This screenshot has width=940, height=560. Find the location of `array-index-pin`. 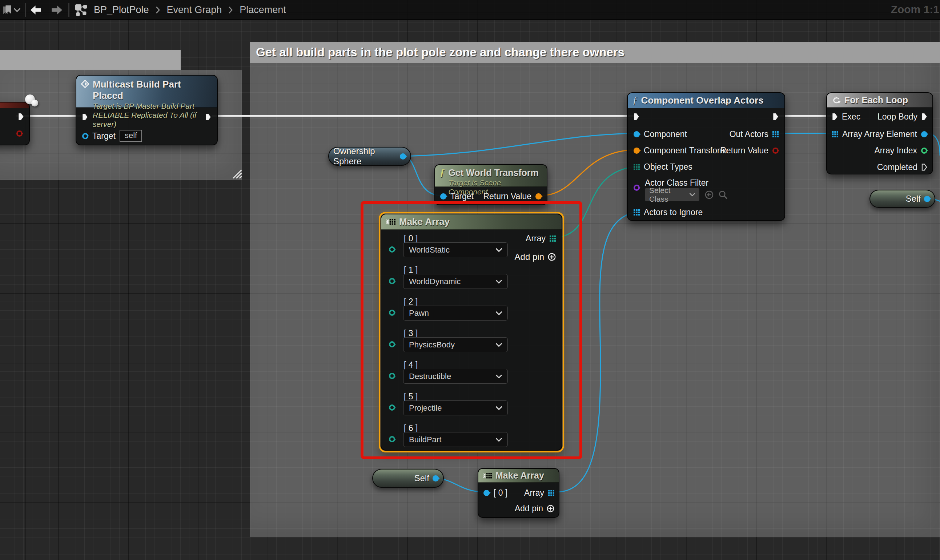

array-index-pin is located at coordinates (924, 151).